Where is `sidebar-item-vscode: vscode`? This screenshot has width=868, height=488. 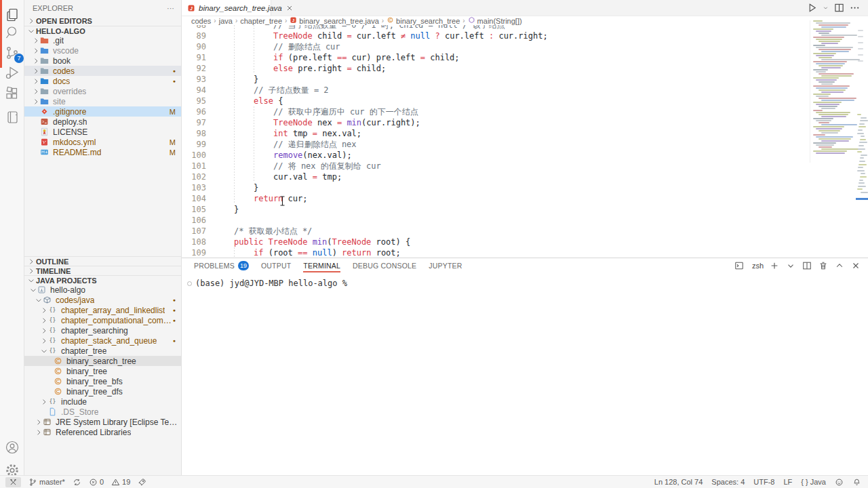
sidebar-item-vscode: vscode is located at coordinates (103, 50).